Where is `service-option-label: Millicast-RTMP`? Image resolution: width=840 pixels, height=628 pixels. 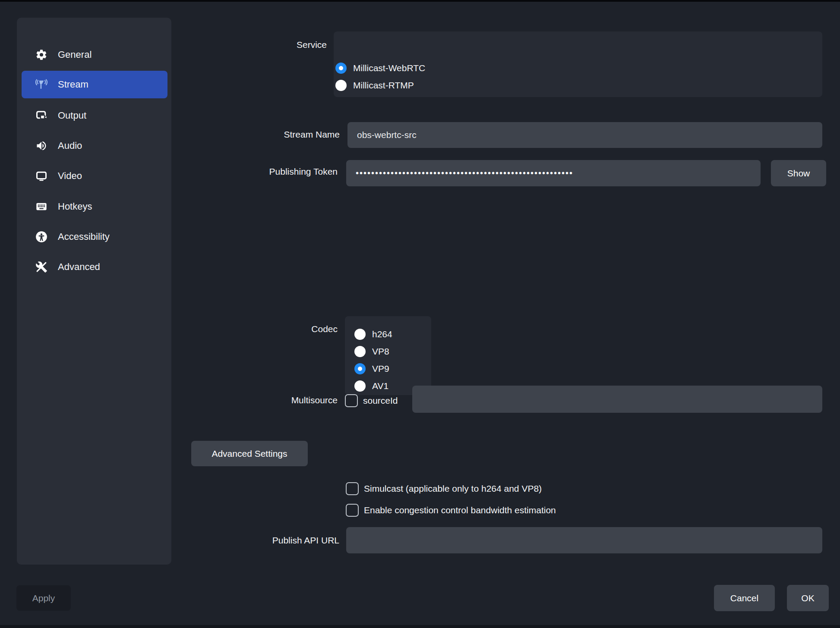
service-option-label: Millicast-RTMP is located at coordinates (383, 85).